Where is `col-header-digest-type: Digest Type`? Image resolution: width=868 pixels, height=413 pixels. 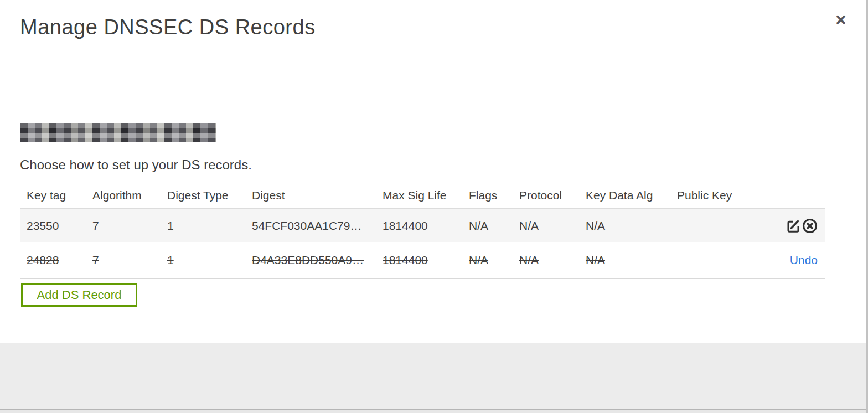
col-header-digest-type: Digest Type is located at coordinates (209, 195).